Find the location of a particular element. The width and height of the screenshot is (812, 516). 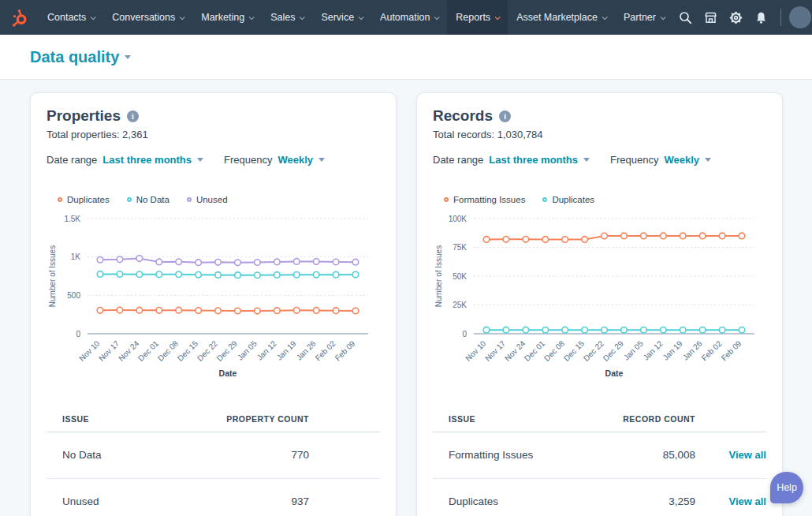

svg-text: Nov 10 is located at coordinates (89, 350).